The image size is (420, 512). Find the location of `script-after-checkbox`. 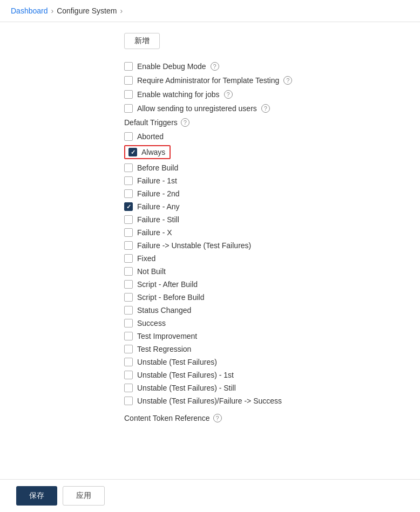

script-after-checkbox is located at coordinates (128, 284).